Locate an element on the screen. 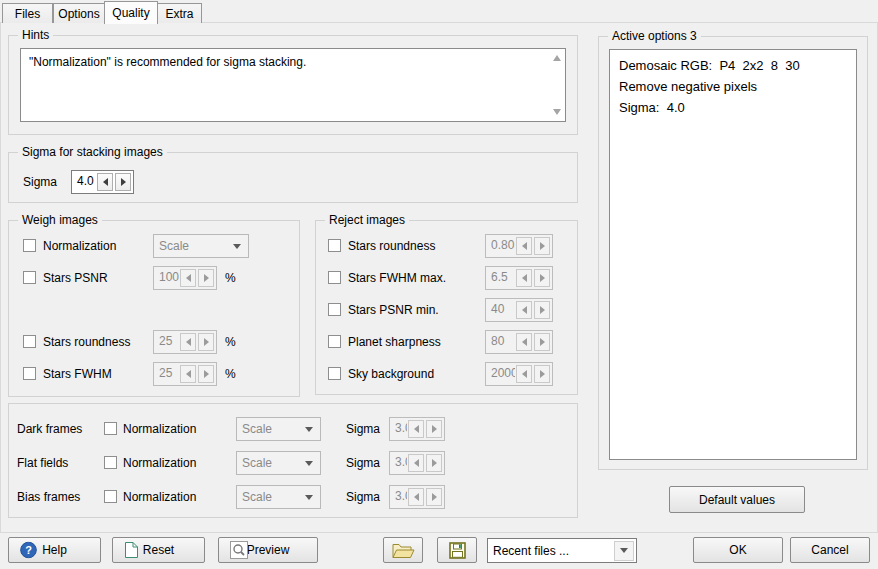  tab-quality: Quality is located at coordinates (131, 12).